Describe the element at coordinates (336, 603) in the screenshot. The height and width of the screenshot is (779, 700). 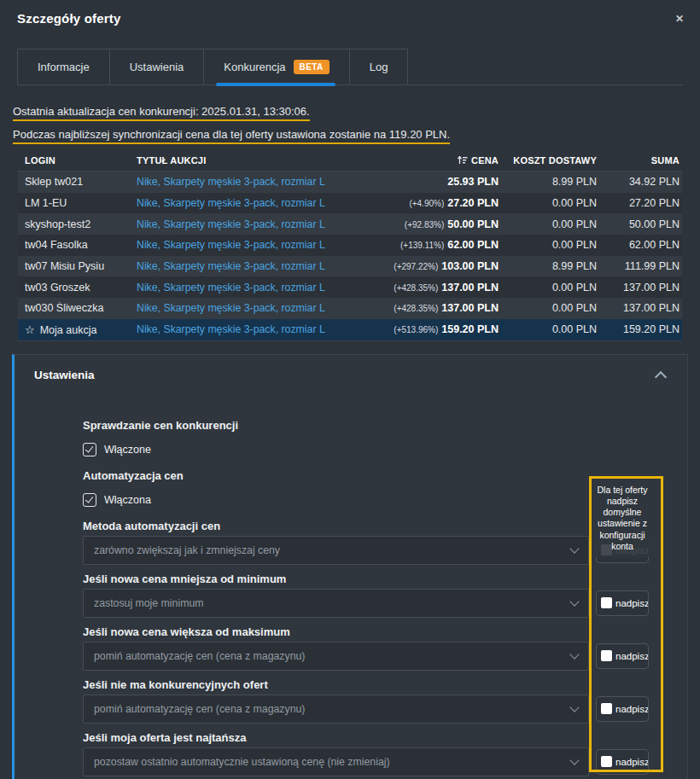
I see `select-je-li-nowa-cena-mniejsza-od-minimum: zastosuj moje minimum` at that location.